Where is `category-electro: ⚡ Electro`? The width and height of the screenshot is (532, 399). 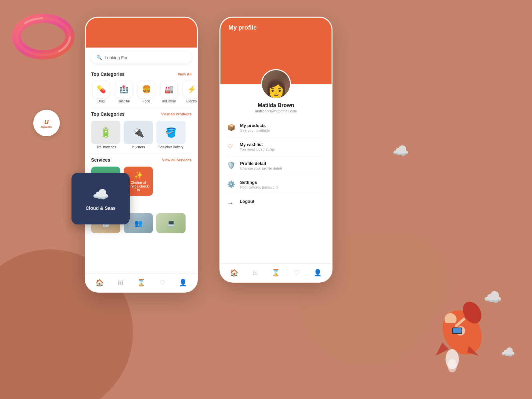
category-electro: ⚡ Electro is located at coordinates (189, 92).